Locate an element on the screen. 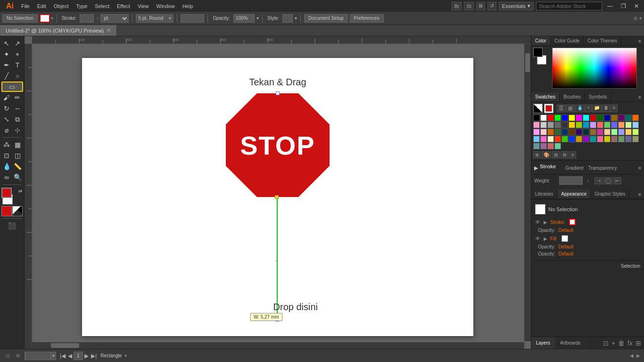  shape-tool: ○ is located at coordinates (17, 76).